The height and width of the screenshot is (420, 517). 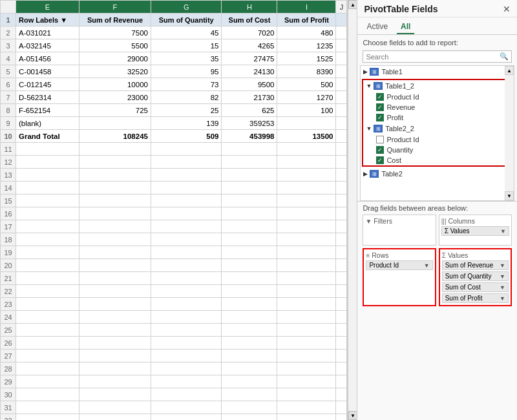 What do you see at coordinates (437, 140) in the screenshot?
I see `field-product-id-2: Product Id` at bounding box center [437, 140].